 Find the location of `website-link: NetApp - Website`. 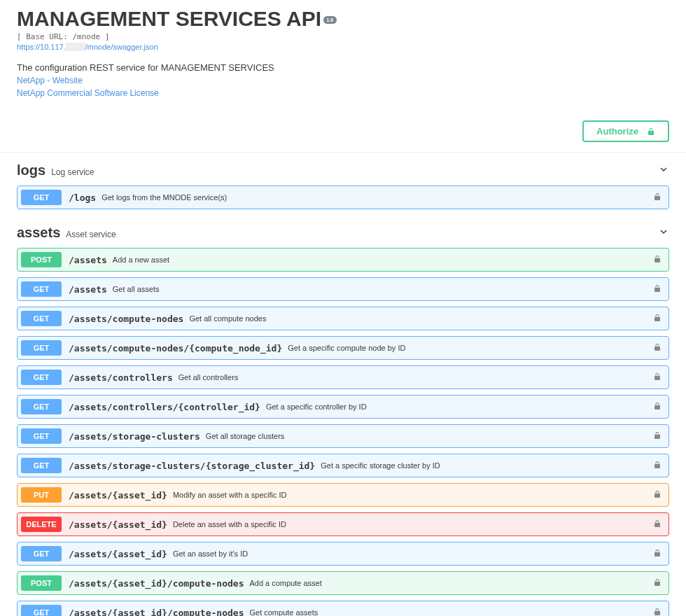

website-link: NetApp - Website is located at coordinates (351, 80).